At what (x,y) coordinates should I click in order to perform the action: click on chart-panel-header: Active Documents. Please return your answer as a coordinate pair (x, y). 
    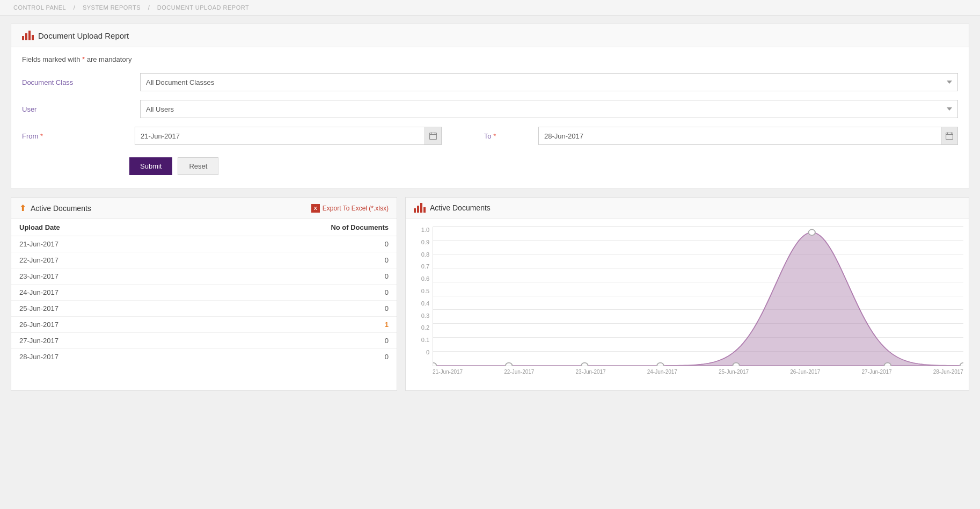
    Looking at the image, I should click on (687, 208).